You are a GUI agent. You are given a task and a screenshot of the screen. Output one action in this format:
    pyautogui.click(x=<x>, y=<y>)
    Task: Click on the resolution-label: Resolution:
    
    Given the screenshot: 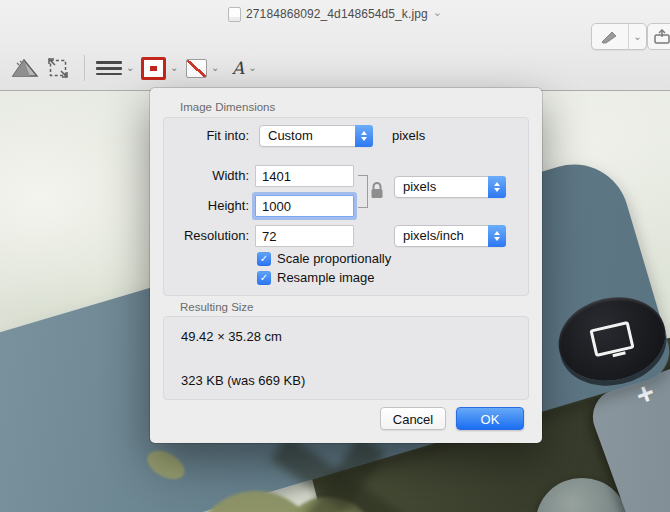 What is the action you would take?
    pyautogui.click(x=206, y=236)
    